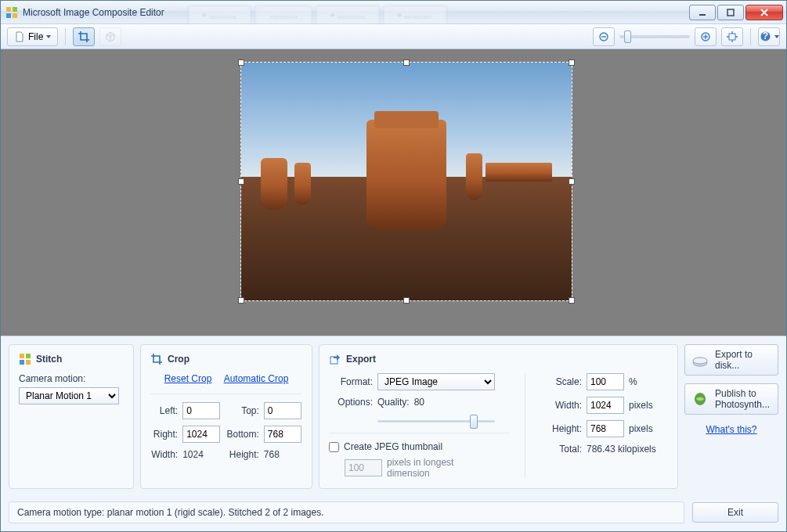 The width and height of the screenshot is (787, 532). I want to click on quality-slider, so click(436, 421).